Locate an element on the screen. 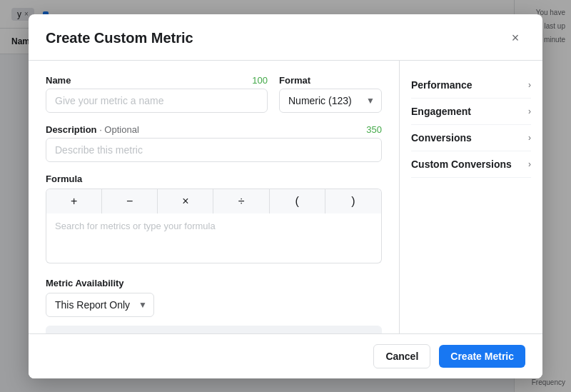 Image resolution: width=571 pixels, height=392 pixels. formula-textarea is located at coordinates (214, 238).